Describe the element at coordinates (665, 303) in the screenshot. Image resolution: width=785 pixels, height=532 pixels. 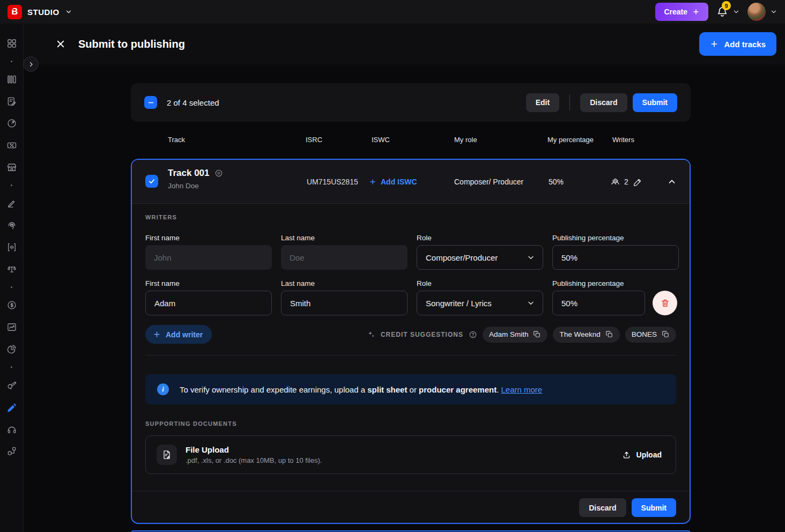
I see `delete-writer-button` at that location.